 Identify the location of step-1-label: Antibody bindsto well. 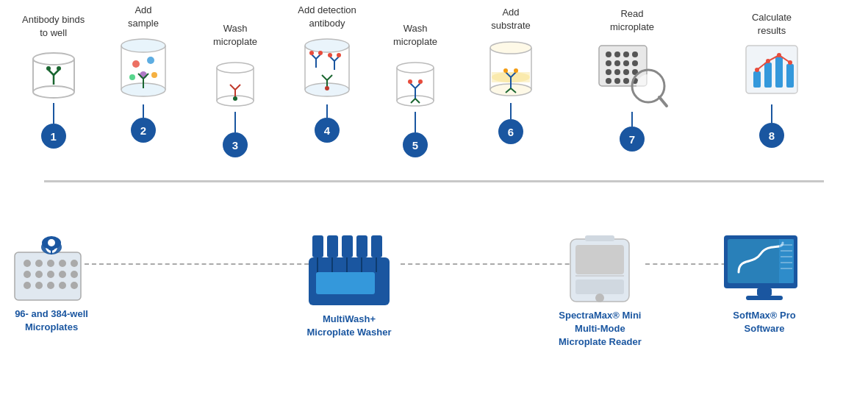
(53, 26).